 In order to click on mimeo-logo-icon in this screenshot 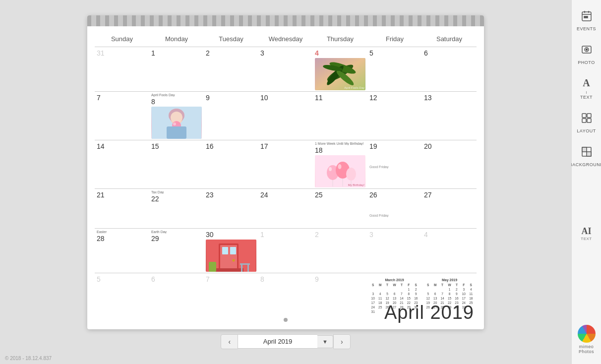, I will do `click(587, 334)`.